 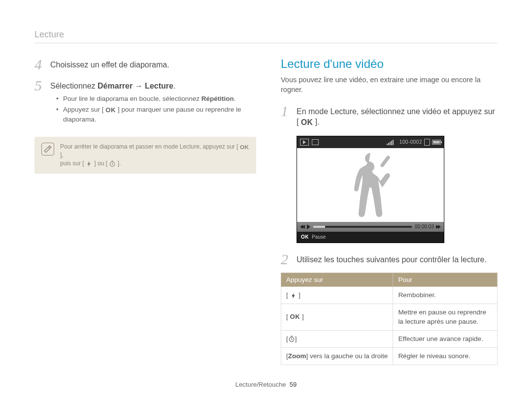 What do you see at coordinates (40, 65) in the screenshot?
I see `step-number: 4` at bounding box center [40, 65].